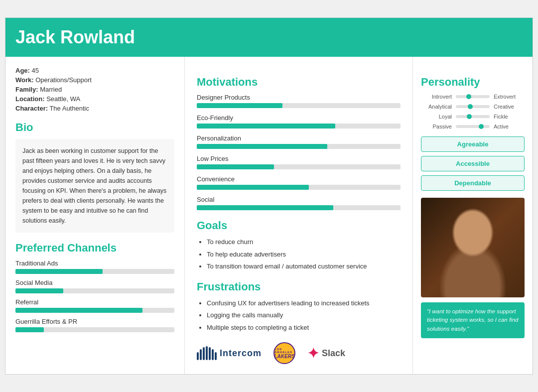  What do you see at coordinates (229, 353) in the screenshot?
I see `intercom-brand: Intercom` at bounding box center [229, 353].